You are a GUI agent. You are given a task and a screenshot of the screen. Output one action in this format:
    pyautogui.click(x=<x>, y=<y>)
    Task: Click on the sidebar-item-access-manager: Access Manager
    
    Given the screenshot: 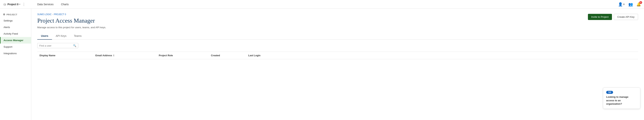 What is the action you would take?
    pyautogui.click(x=16, y=40)
    